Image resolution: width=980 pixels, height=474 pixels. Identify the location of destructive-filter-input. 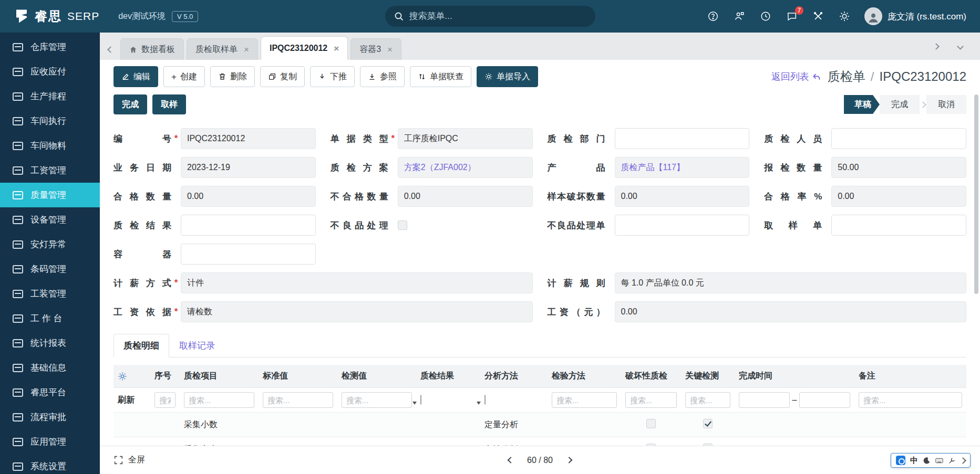
(651, 400).